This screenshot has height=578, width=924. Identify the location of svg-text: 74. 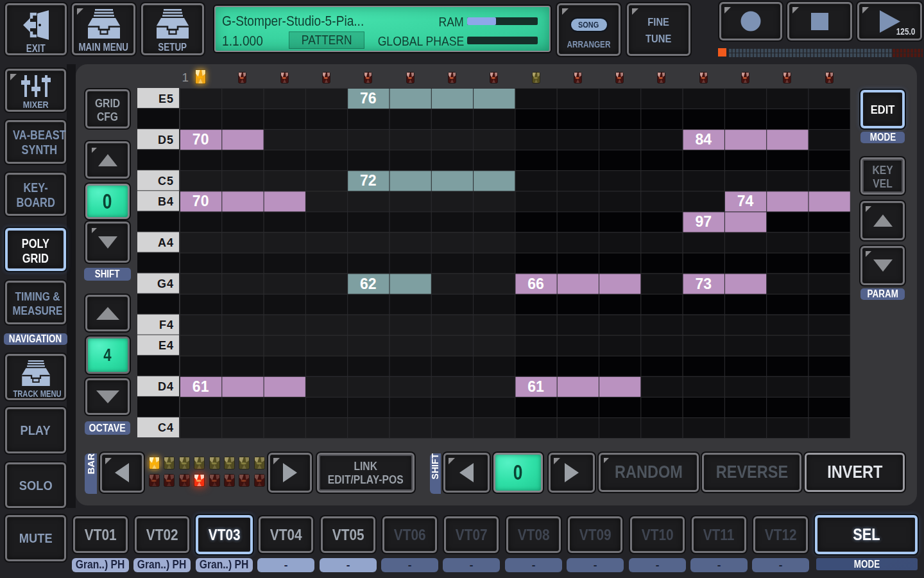
(746, 201).